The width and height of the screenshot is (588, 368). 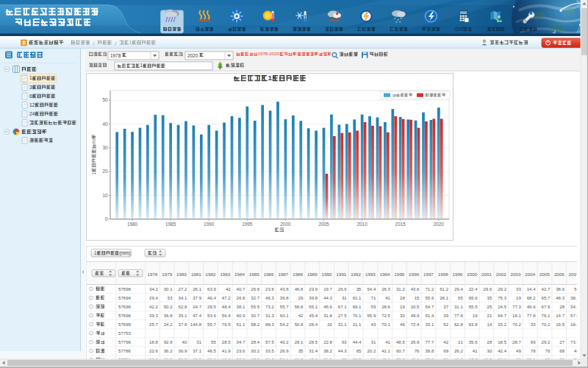 I want to click on svg-text: 54.4, so click(x=371, y=289).